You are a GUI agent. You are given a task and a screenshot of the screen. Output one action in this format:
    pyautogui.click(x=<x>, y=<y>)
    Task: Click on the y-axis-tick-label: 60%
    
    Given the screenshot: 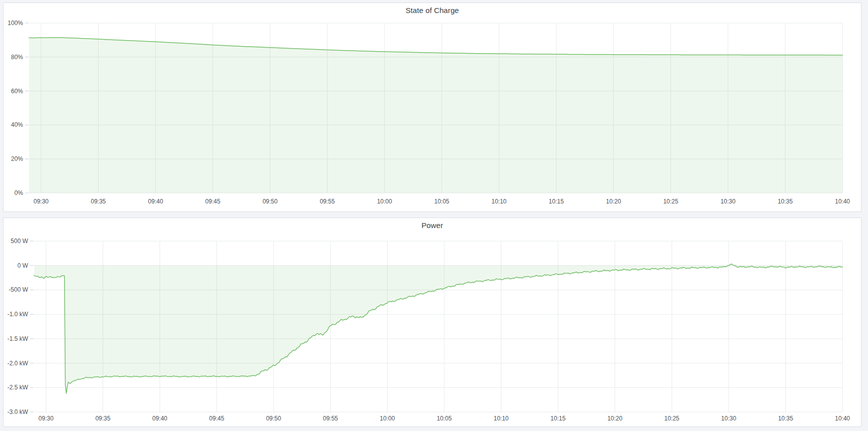 What is the action you would take?
    pyautogui.click(x=17, y=91)
    